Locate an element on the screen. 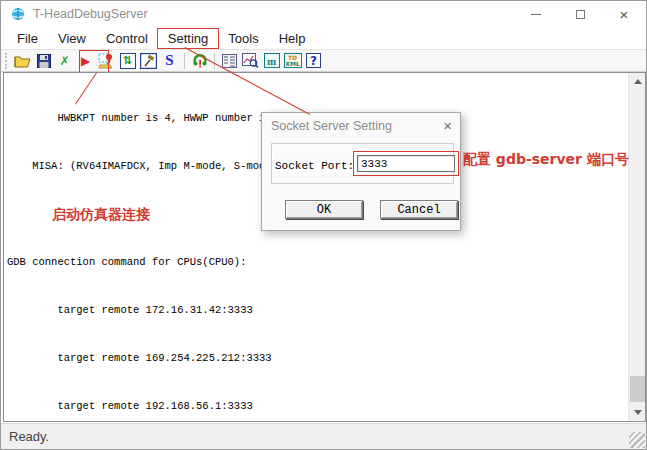 The height and width of the screenshot is (450, 647). menu-tools: Tools is located at coordinates (243, 38).